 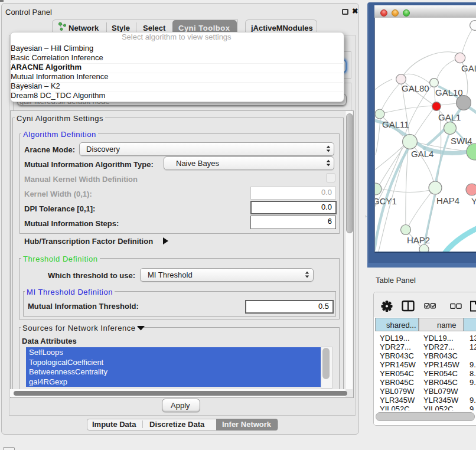 What do you see at coordinates (386, 201) in the screenshot?
I see `svg-text: GCY1` at bounding box center [386, 201].